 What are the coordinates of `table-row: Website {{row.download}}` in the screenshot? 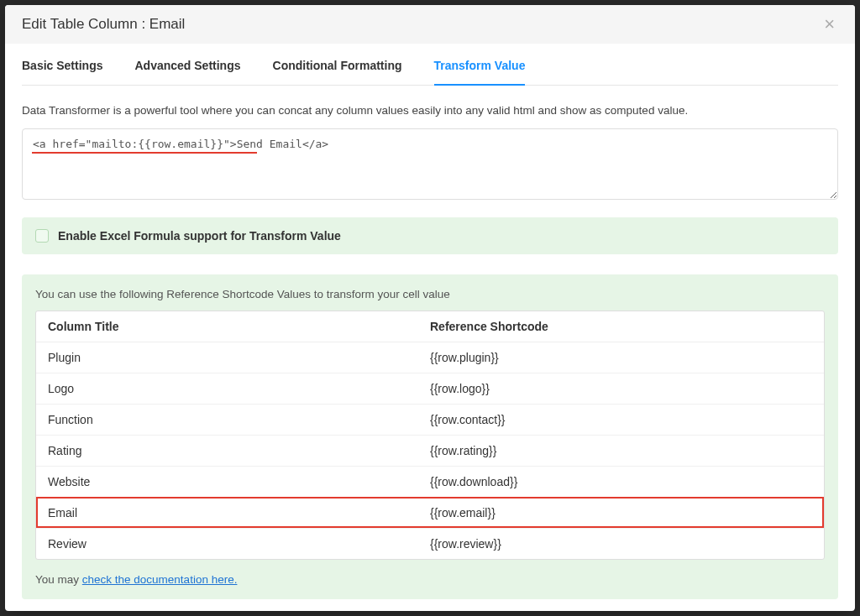 It's located at (430, 482).